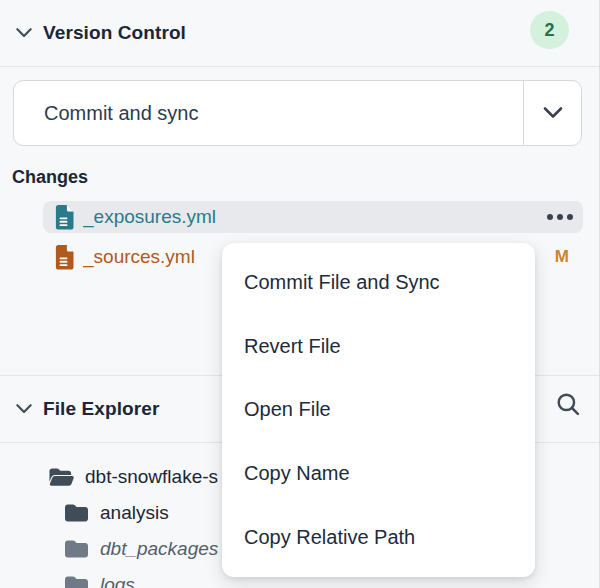  Describe the element at coordinates (378, 537) in the screenshot. I see `menu-item-copy-relative-path: Copy Relative Path` at that location.